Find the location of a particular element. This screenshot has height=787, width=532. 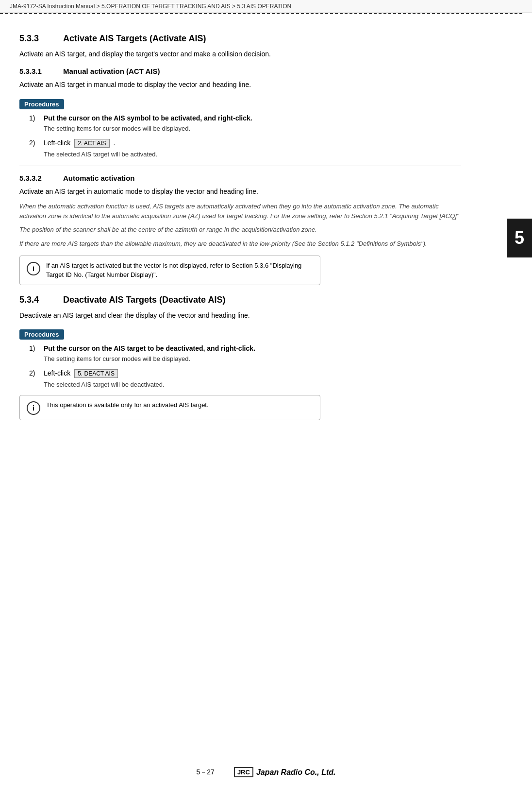

info-box-5332: i If an AIS target is activated but the … is located at coordinates (170, 270).